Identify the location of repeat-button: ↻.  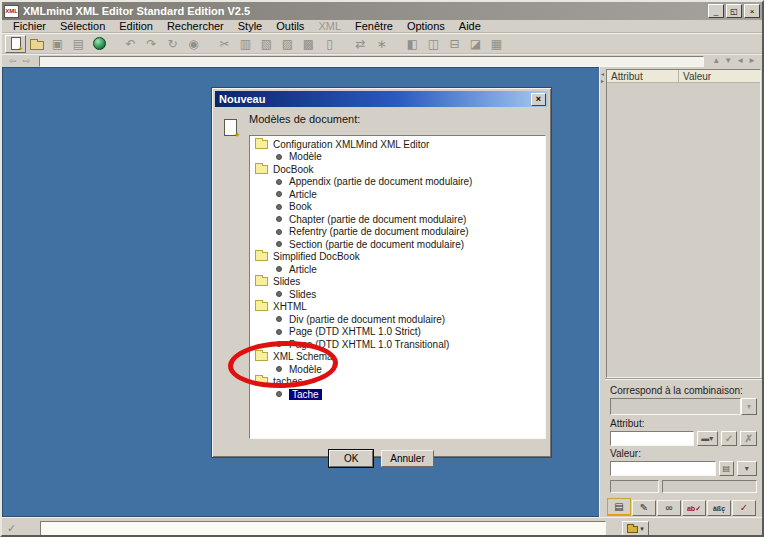
(172, 44).